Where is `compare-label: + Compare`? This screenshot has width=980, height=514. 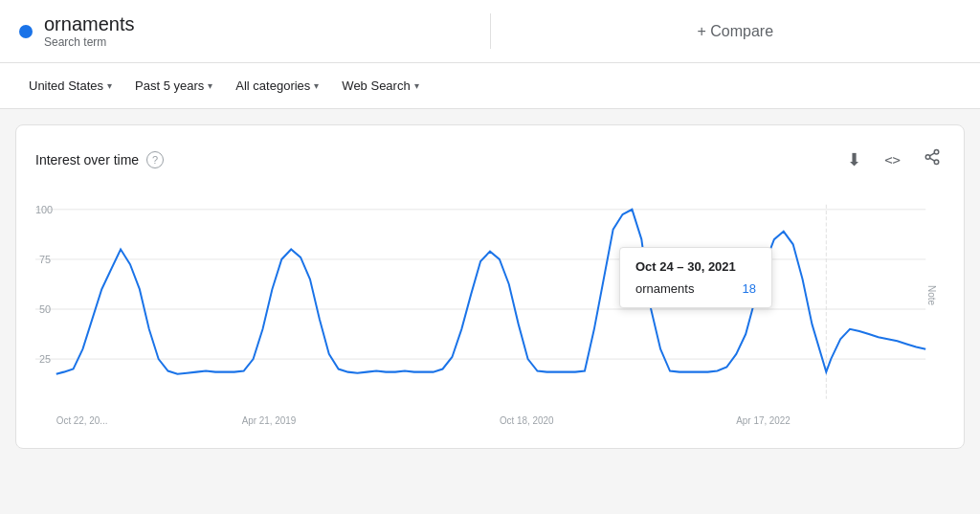
compare-label: + Compare is located at coordinates (735, 32).